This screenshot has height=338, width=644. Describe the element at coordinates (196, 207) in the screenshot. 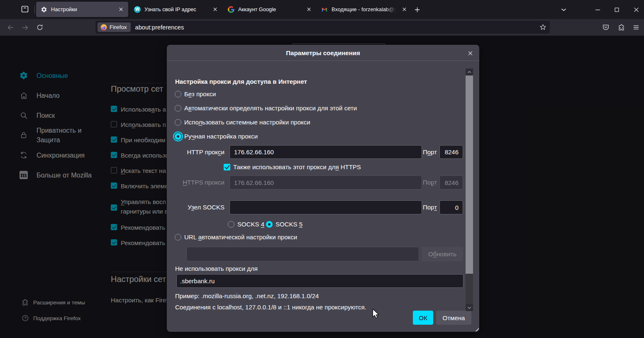

I see `socks-host-label: Узел SOCKS` at that location.